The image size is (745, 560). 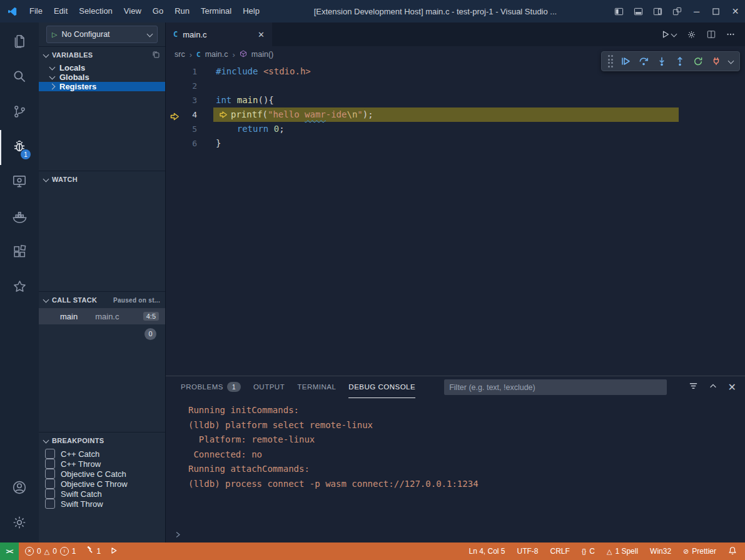 What do you see at coordinates (698, 61) in the screenshot?
I see `restart-button` at bounding box center [698, 61].